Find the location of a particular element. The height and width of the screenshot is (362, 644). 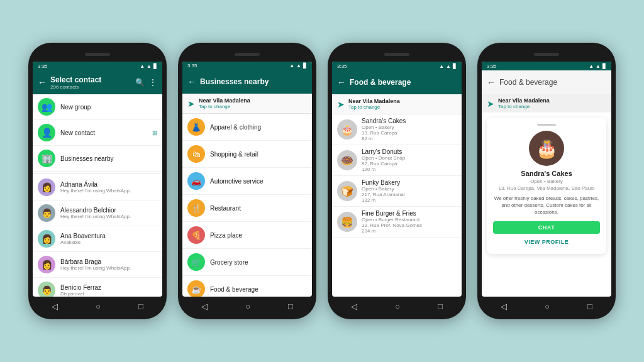

home-nav-2: ○ is located at coordinates (248, 307).